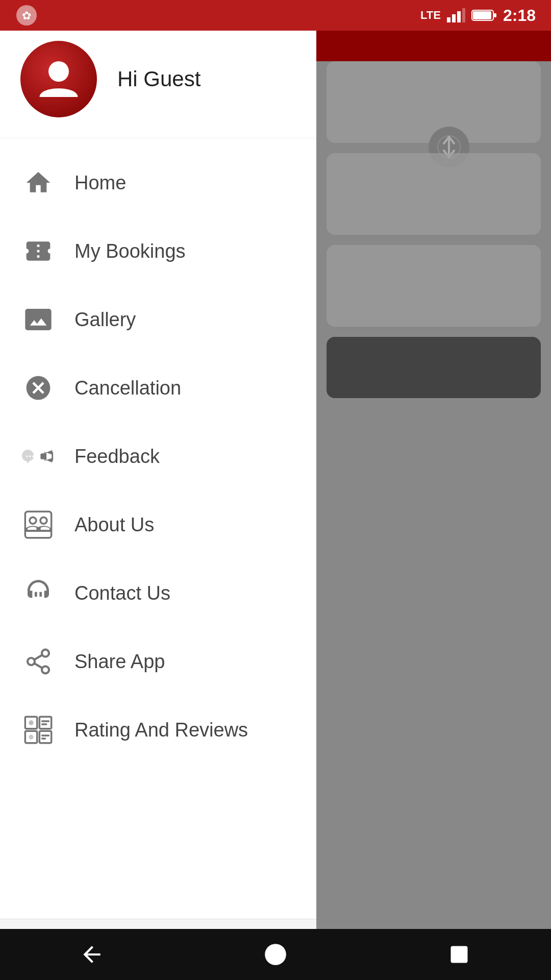  What do you see at coordinates (158, 388) in the screenshot?
I see `sidebar-item-cancellation: Cancellation` at bounding box center [158, 388].